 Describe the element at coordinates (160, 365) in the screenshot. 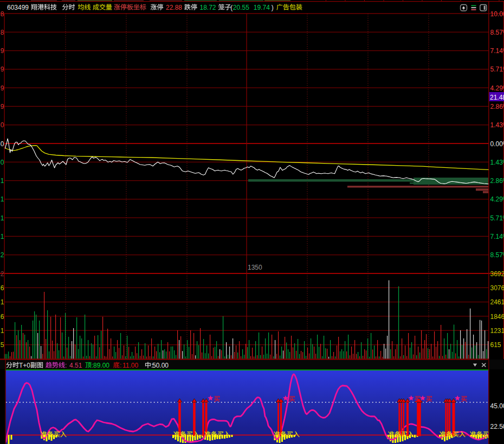

I see `svg-text: 50.00` at that location.